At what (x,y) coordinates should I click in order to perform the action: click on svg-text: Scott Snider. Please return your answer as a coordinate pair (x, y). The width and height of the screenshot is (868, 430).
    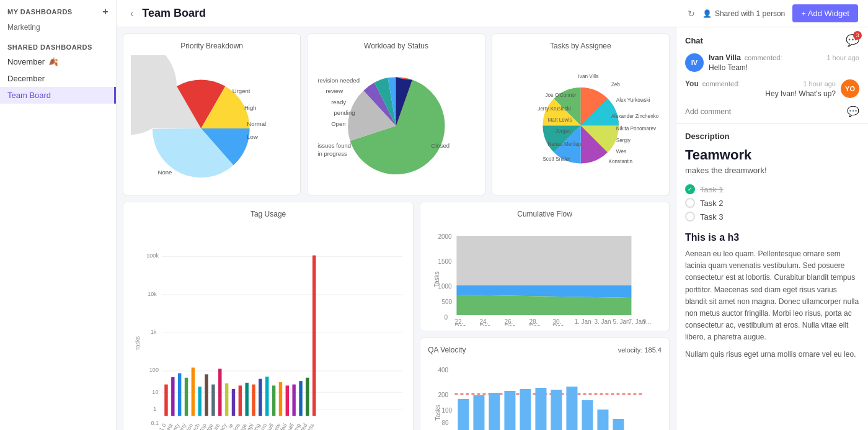
    Looking at the image, I should click on (557, 159).